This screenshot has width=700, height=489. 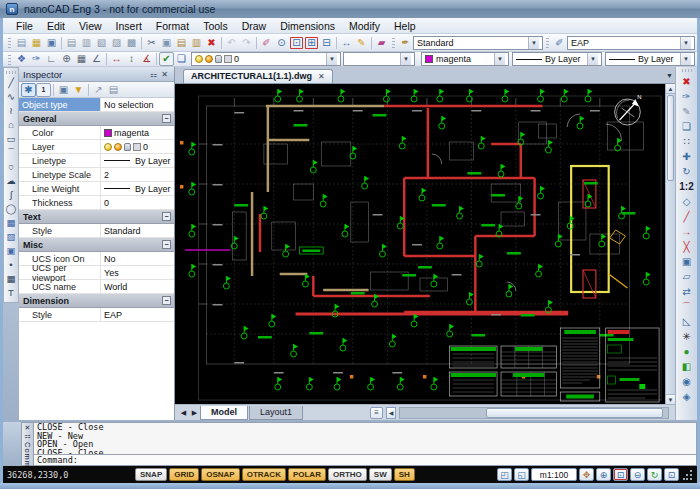 I want to click on status-toggle-polar: POLAR, so click(x=307, y=474).